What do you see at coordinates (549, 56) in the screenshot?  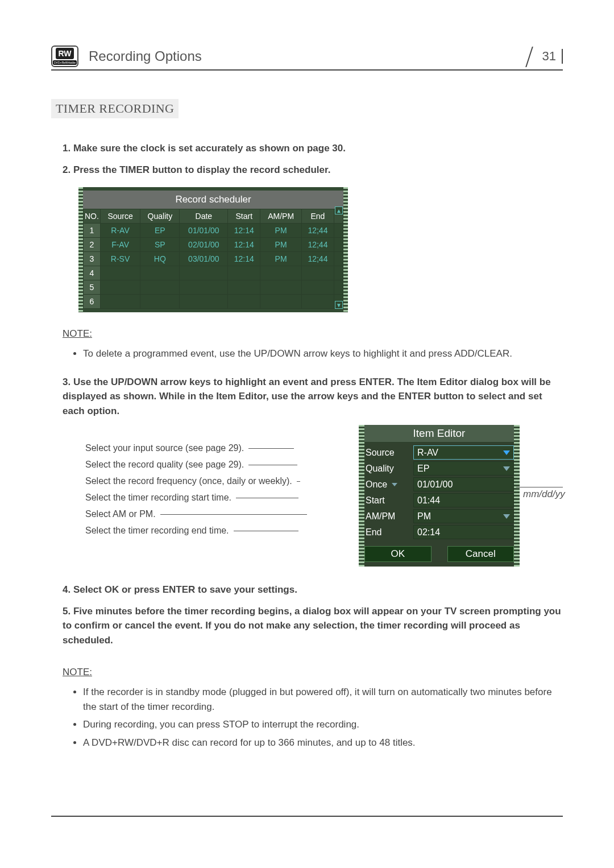 I see `page-number: 31` at bounding box center [549, 56].